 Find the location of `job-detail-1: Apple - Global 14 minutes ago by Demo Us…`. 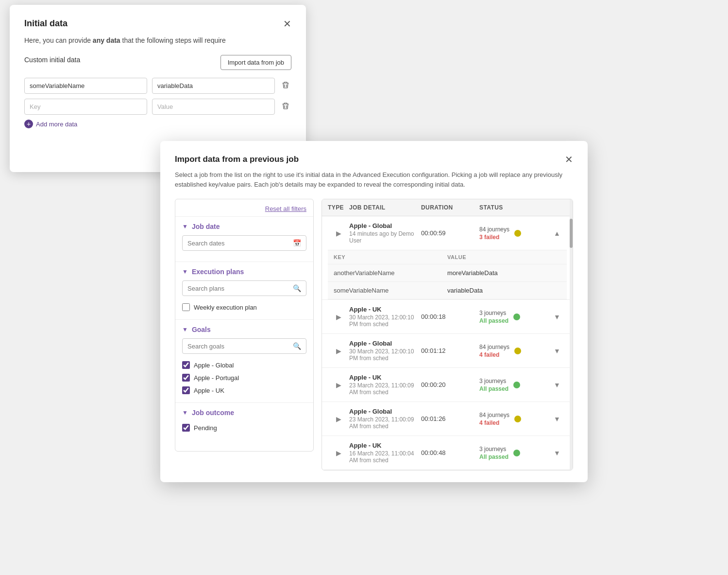

job-detail-1: Apple - Global 14 minutes ago by Demo Us… is located at coordinates (385, 233).